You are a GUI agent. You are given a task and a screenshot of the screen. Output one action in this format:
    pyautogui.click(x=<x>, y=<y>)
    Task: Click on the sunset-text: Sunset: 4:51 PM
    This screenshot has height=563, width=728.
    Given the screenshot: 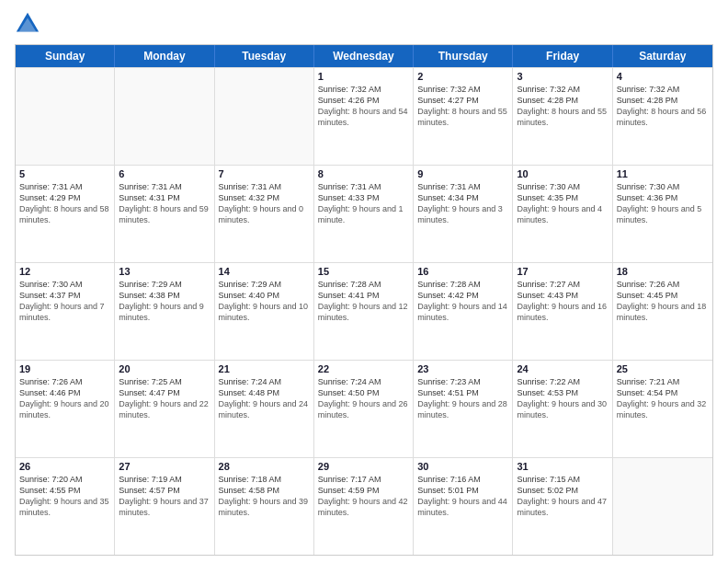 What is the action you would take?
    pyautogui.click(x=463, y=393)
    